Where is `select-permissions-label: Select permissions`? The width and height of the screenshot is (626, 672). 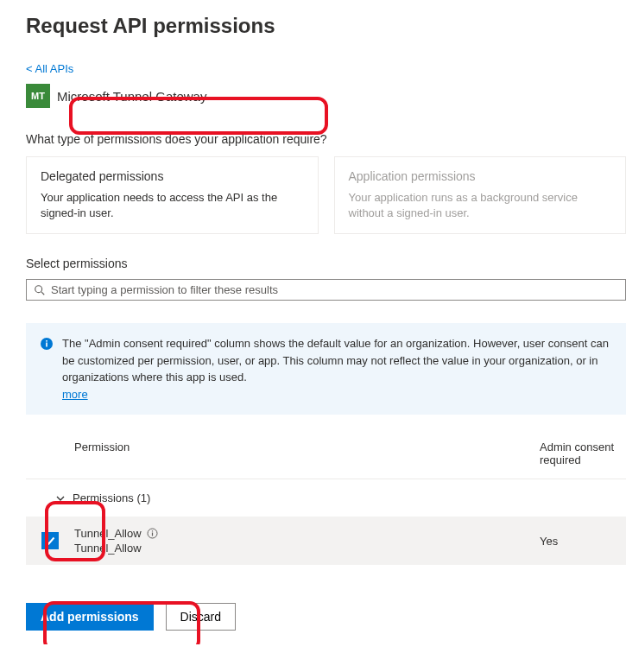 select-permissions-label: Select permissions is located at coordinates (326, 263).